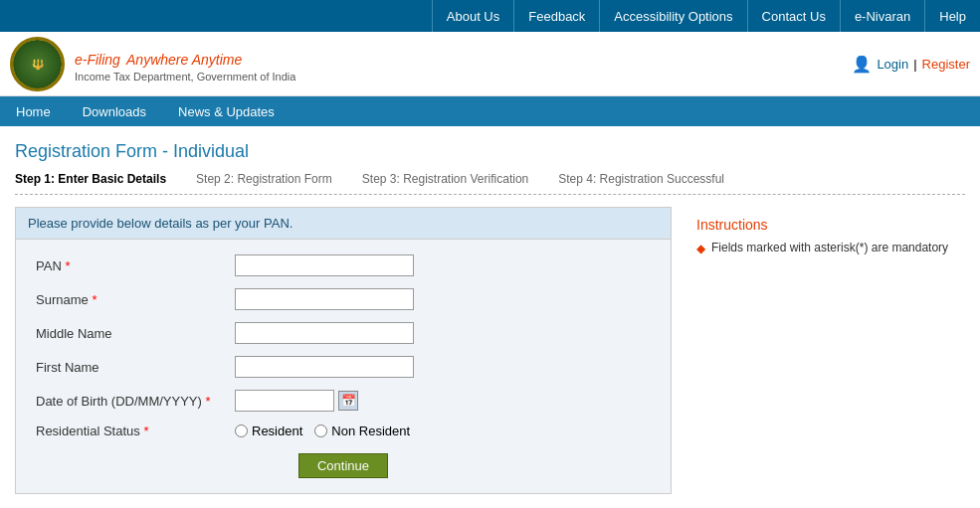 The image size is (980, 508). Describe the element at coordinates (911, 64) in the screenshot. I see `header-auth-section: 👤 Login | Register` at that location.